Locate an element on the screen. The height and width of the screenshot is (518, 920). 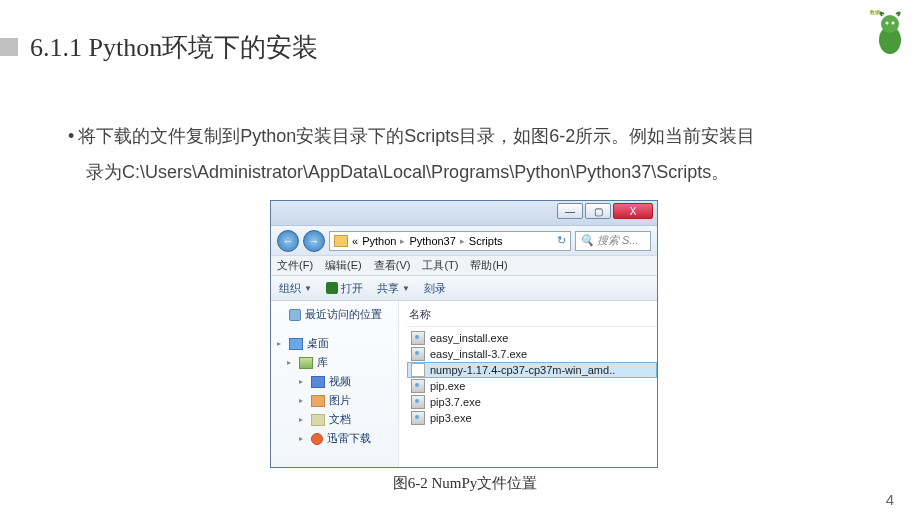
xunlei-icon is located at coordinates (317, 439).